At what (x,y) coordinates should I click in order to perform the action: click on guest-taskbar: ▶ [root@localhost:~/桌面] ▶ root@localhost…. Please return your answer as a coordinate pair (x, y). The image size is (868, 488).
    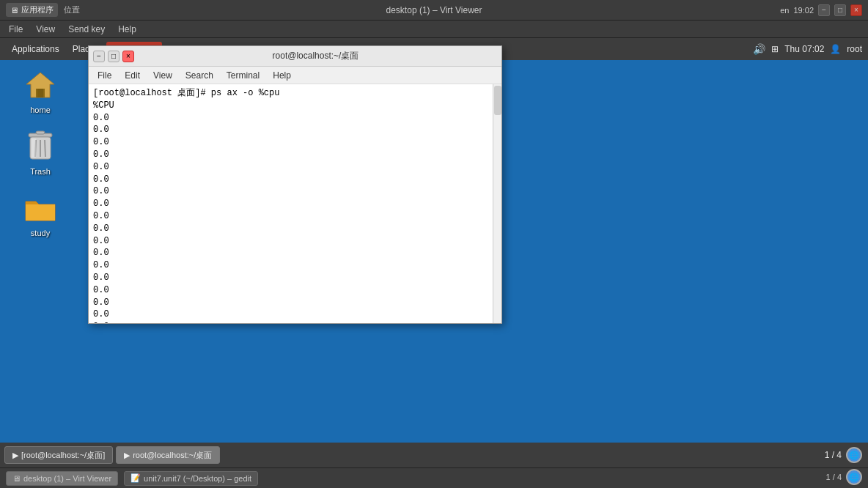
    Looking at the image, I should click on (434, 455).